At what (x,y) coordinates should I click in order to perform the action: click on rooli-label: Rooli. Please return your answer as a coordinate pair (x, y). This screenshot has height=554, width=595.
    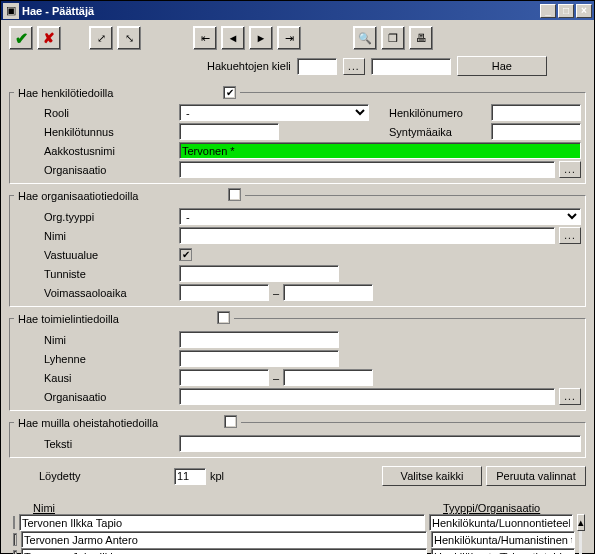
    Looking at the image, I should click on (96, 113).